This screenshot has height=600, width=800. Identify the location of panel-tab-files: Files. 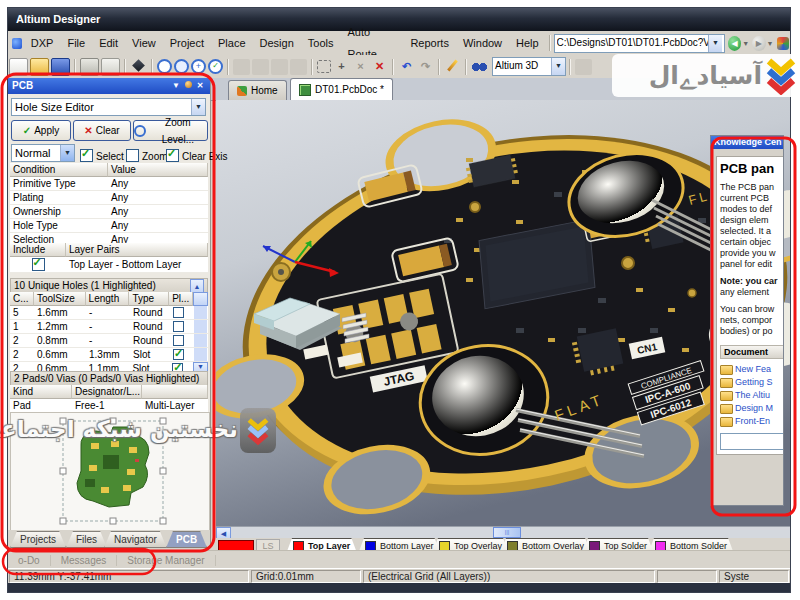
(86, 540).